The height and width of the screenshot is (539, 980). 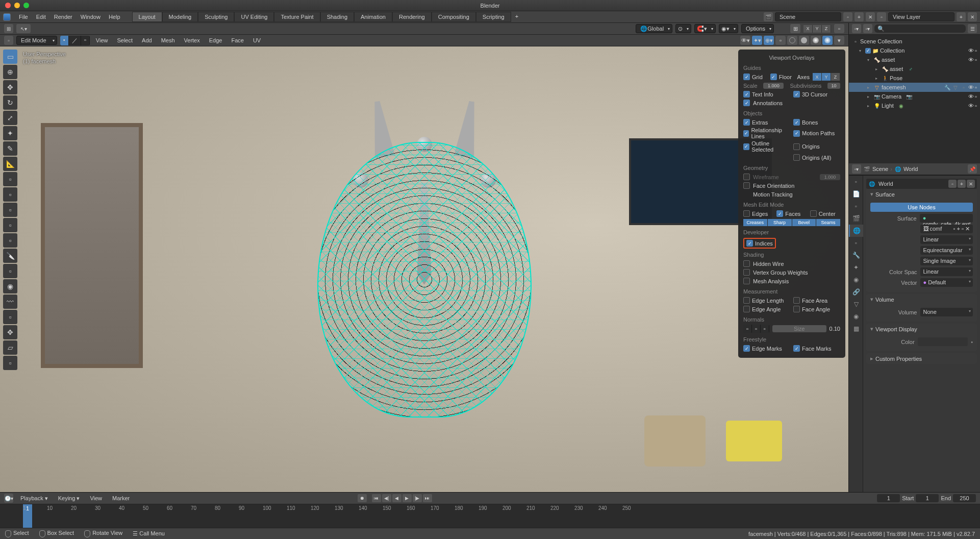 What do you see at coordinates (10, 302) in the screenshot?
I see `smooth-tool-icon: 〰` at bounding box center [10, 302].